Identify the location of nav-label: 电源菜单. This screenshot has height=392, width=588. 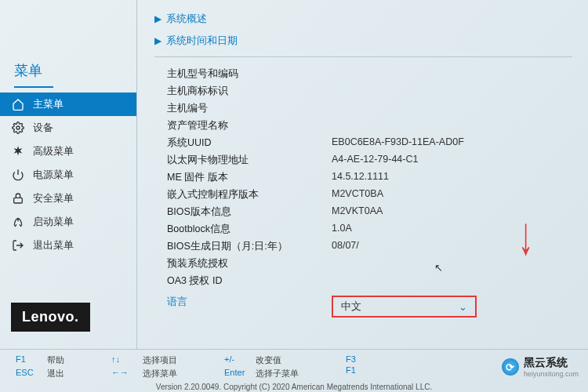
(53, 175).